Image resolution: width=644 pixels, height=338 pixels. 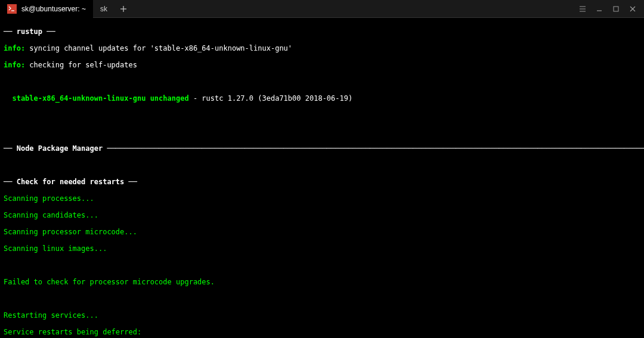 I want to click on rustup-sync: syncing channel updates for 'stable-x86_…, so click(x=159, y=48).